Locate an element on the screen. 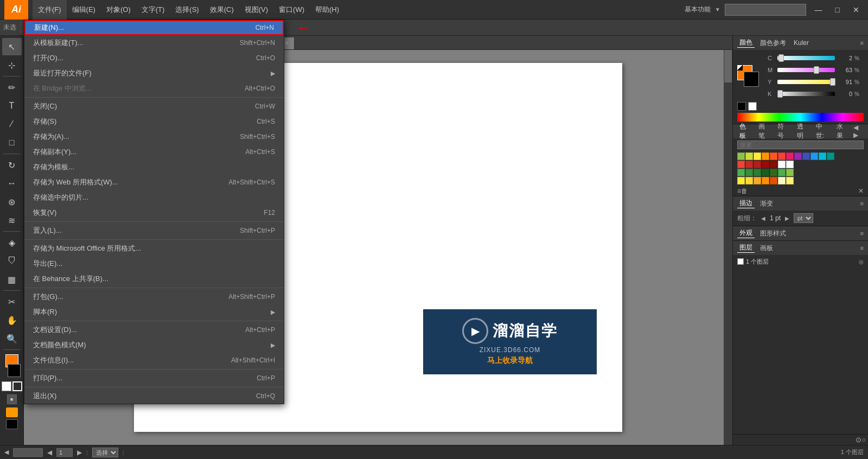  scissors-tool-button: ✂ is located at coordinates (12, 302).